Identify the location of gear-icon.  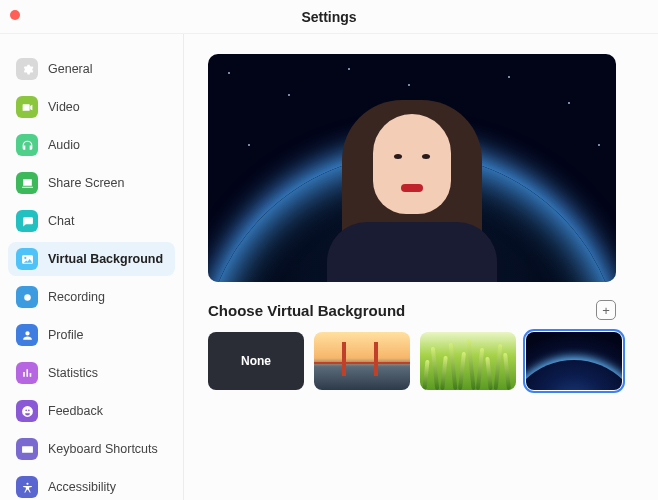
(27, 69).